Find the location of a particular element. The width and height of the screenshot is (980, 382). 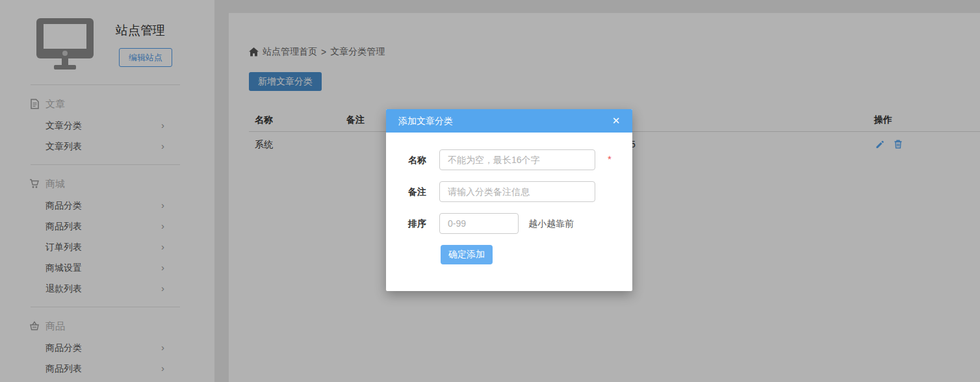

modal-body: 名称 * 备注 排序 越小越靠前 确定添加 is located at coordinates (509, 212).